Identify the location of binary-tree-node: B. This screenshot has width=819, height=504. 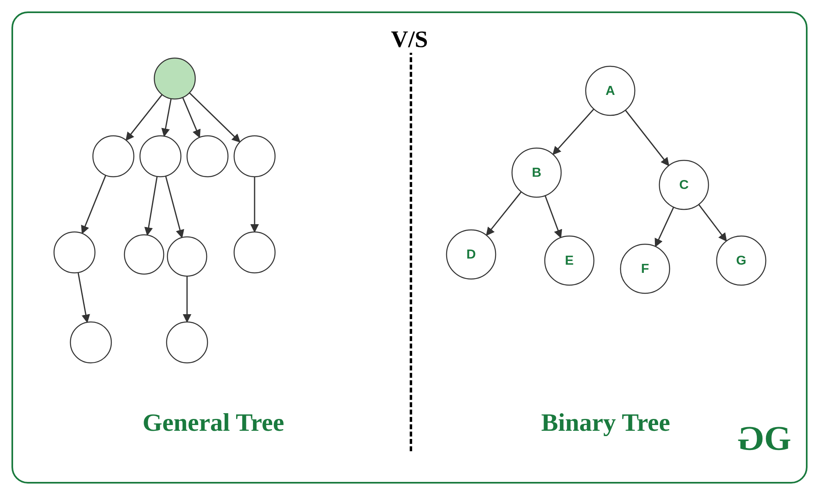
(537, 173).